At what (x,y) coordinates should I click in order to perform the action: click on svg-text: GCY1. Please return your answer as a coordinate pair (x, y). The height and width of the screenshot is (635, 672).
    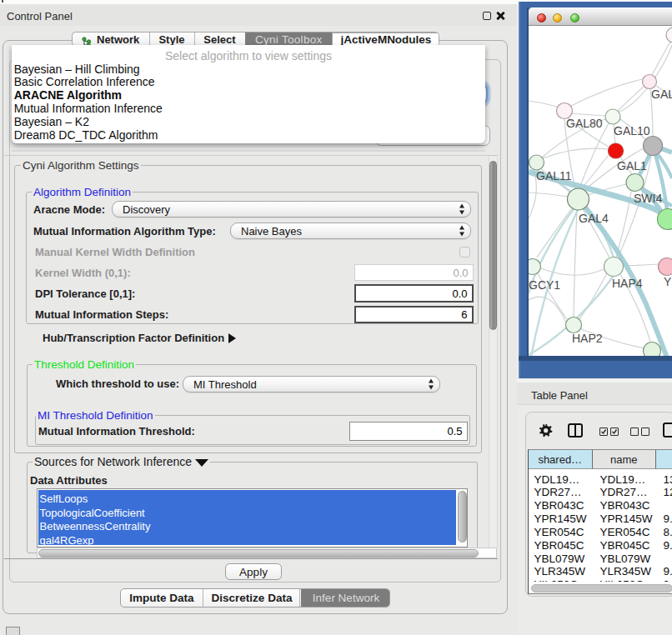
    Looking at the image, I should click on (544, 285).